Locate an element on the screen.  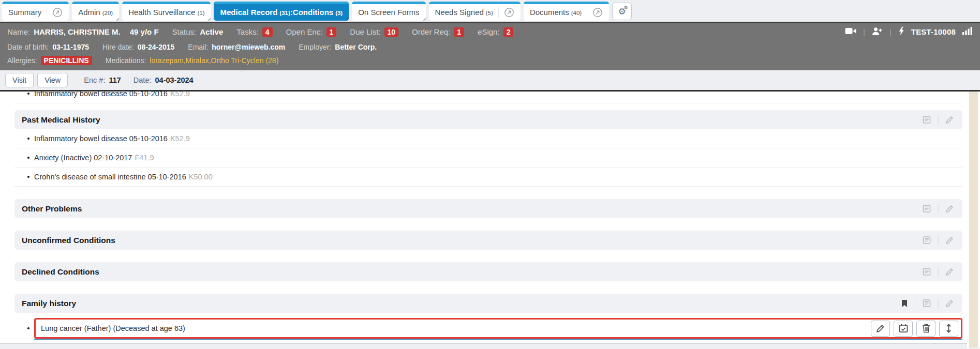
bookmark-icon is located at coordinates (904, 304).